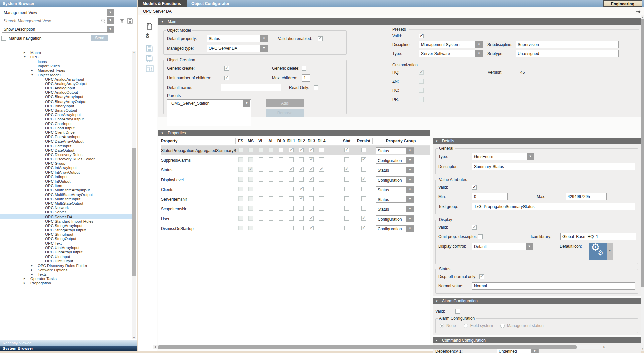 The width and height of the screenshot is (644, 353). Describe the element at coordinates (66, 257) in the screenshot. I see `tree-item: OPC UintInput` at that location.